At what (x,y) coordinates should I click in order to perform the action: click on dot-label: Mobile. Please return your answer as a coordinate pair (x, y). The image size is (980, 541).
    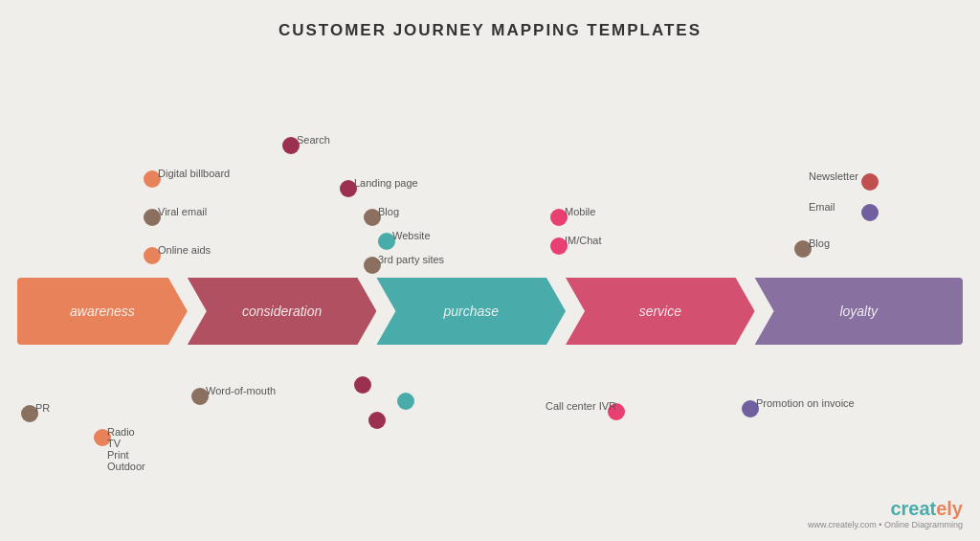
    Looking at the image, I should click on (580, 212).